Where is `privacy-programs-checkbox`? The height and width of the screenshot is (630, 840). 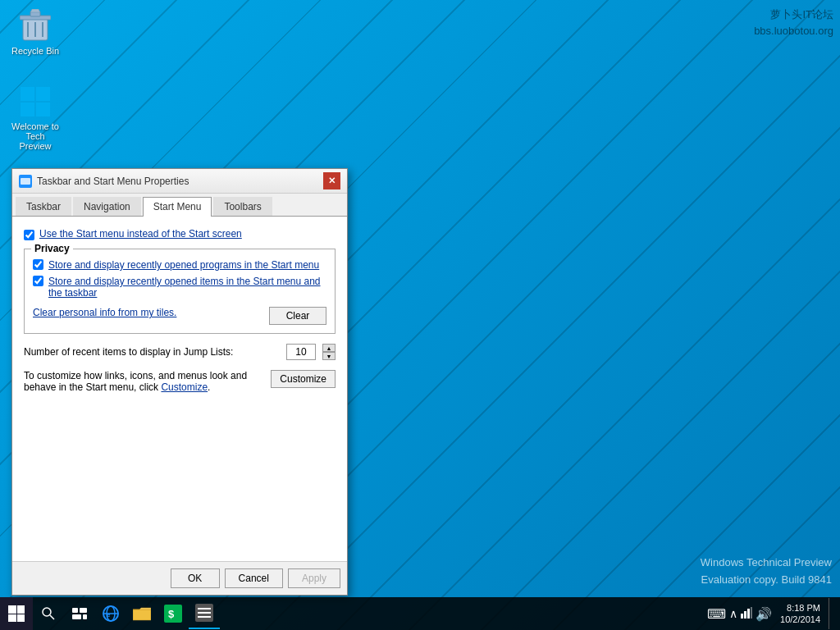 privacy-programs-checkbox is located at coordinates (38, 264).